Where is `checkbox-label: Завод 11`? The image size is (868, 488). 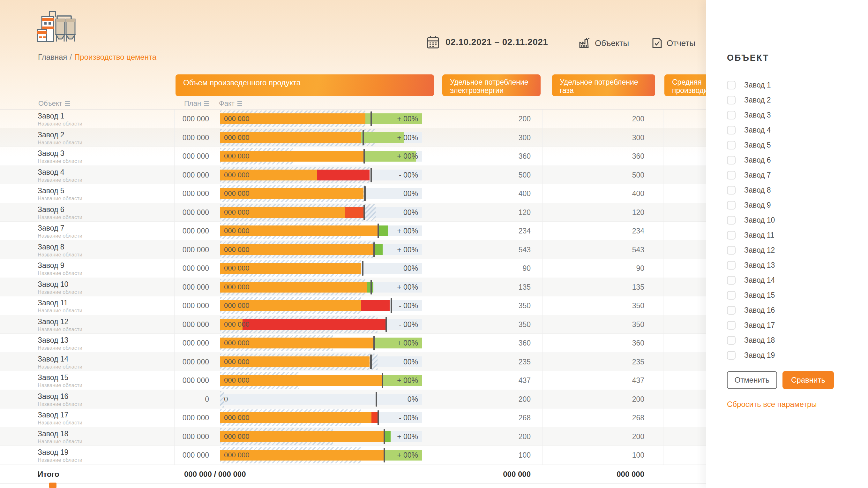 checkbox-label: Завод 11 is located at coordinates (760, 235).